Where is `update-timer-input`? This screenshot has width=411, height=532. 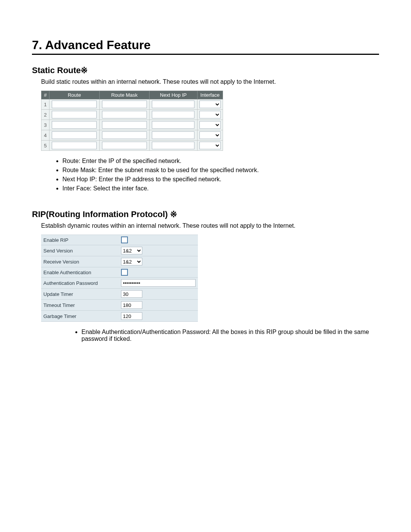
update-timer-input is located at coordinates (132, 294).